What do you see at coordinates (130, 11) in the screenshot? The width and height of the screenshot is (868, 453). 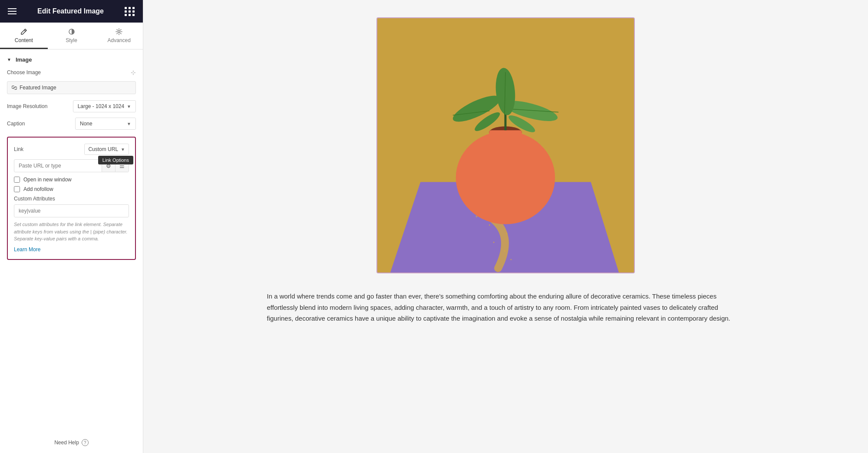 I see `apps-icon` at bounding box center [130, 11].